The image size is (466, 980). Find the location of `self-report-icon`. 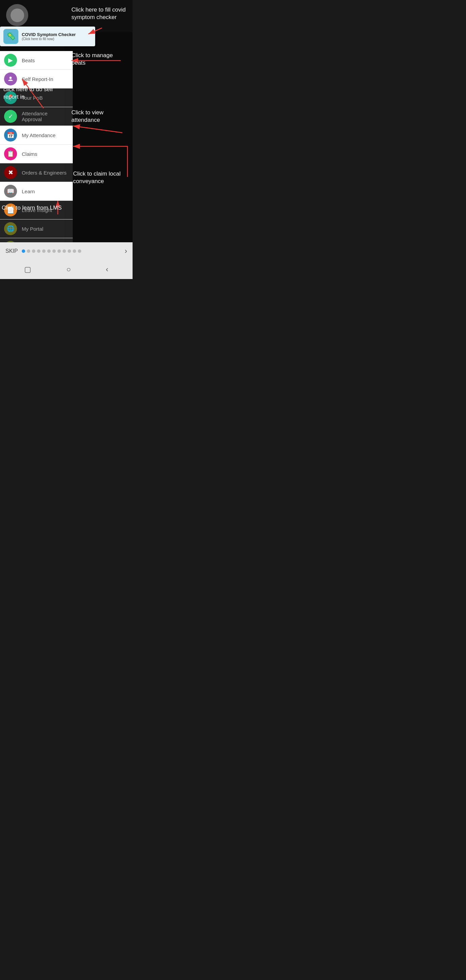

self-report-icon is located at coordinates (11, 79).